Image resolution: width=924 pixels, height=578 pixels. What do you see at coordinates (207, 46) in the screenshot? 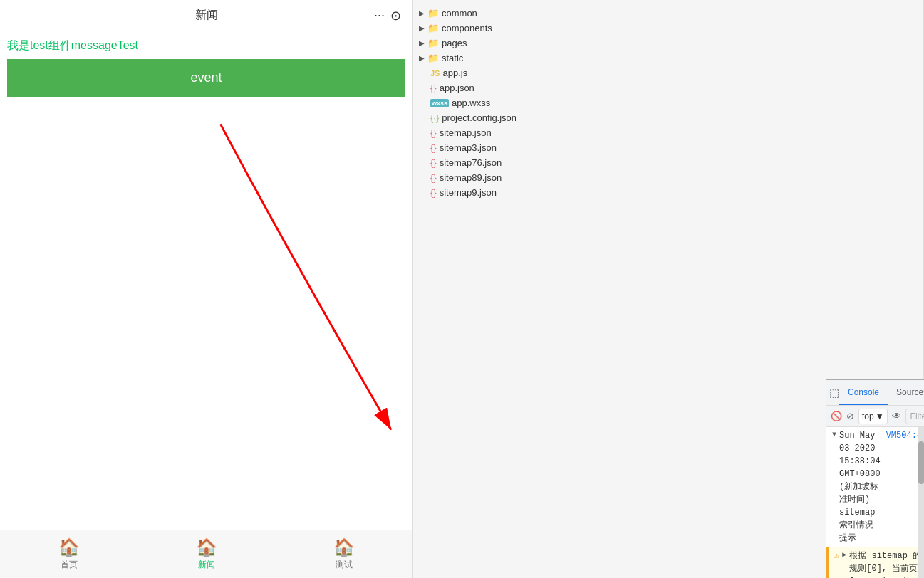
I see `phone-body-text: 我是test组件messageTest` at bounding box center [207, 46].